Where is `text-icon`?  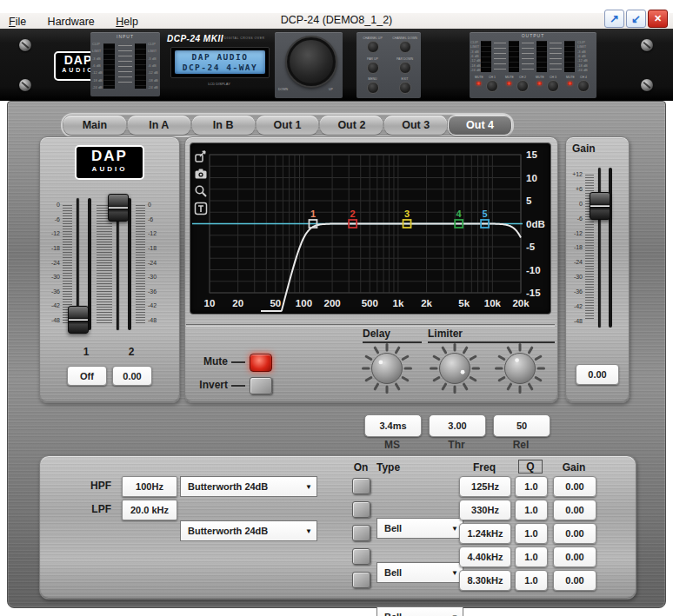
text-icon is located at coordinates (201, 209).